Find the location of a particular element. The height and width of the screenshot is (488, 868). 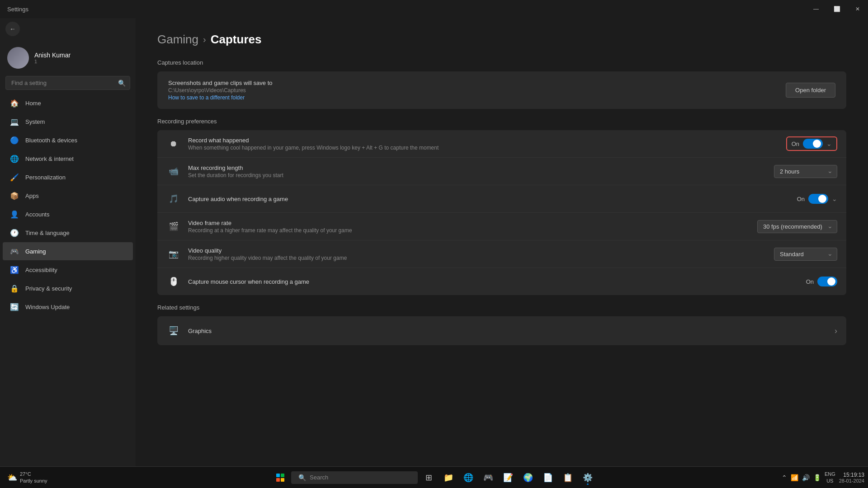

sidebar-item-gaming: 🎮 Gaming is located at coordinates (68, 251).